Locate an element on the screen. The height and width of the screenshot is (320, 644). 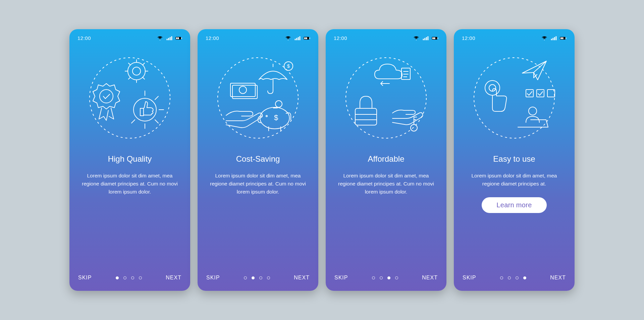
content: High Quality Lorem ipsum dolor sit dim a… is located at coordinates (130, 211).